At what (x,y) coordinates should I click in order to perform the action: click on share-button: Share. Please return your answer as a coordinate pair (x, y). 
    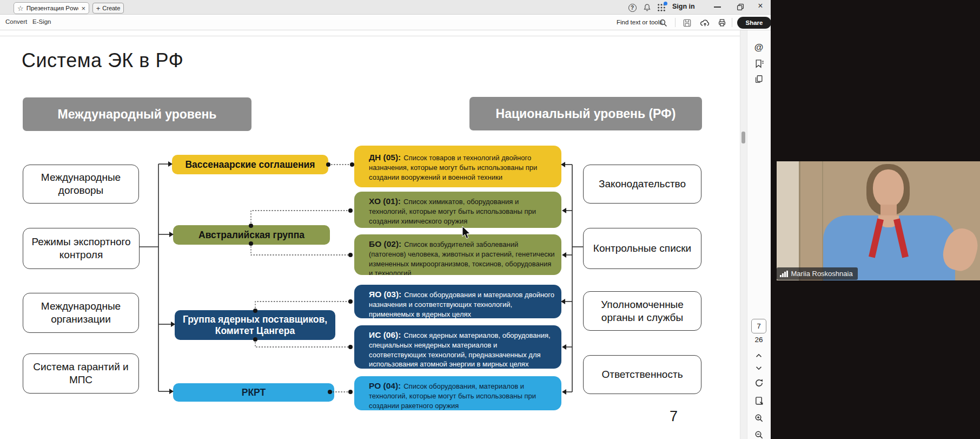
    Looking at the image, I should click on (754, 23).